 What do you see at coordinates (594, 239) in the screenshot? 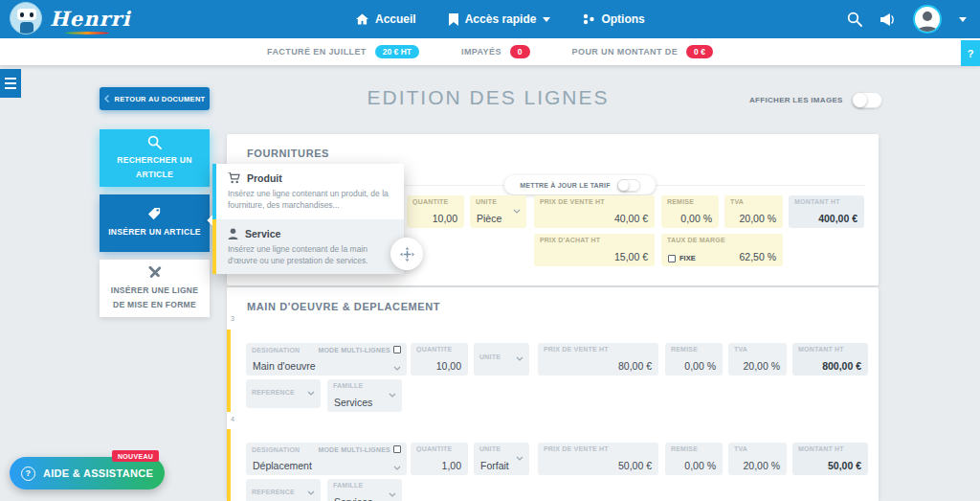
I see `field-label: PRIX D'ACHAT HT` at bounding box center [594, 239].